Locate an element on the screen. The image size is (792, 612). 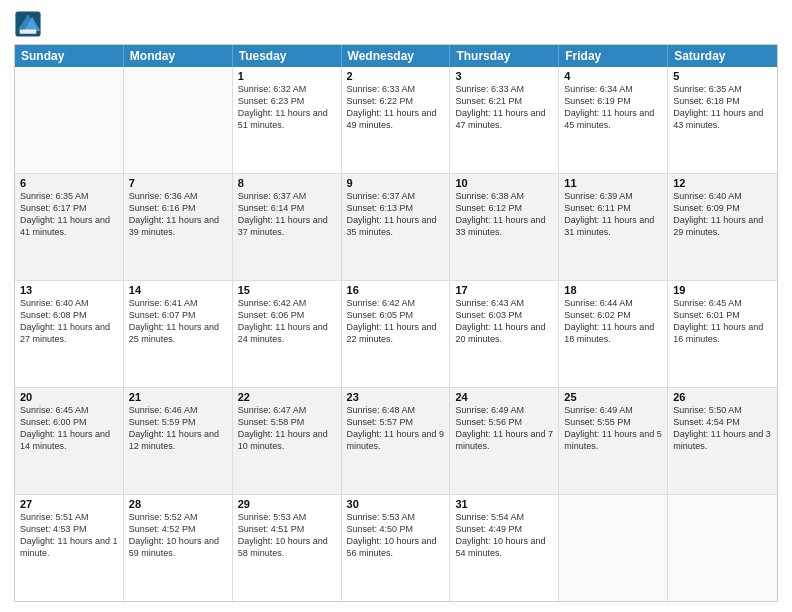
day-number: 22 is located at coordinates (287, 397).